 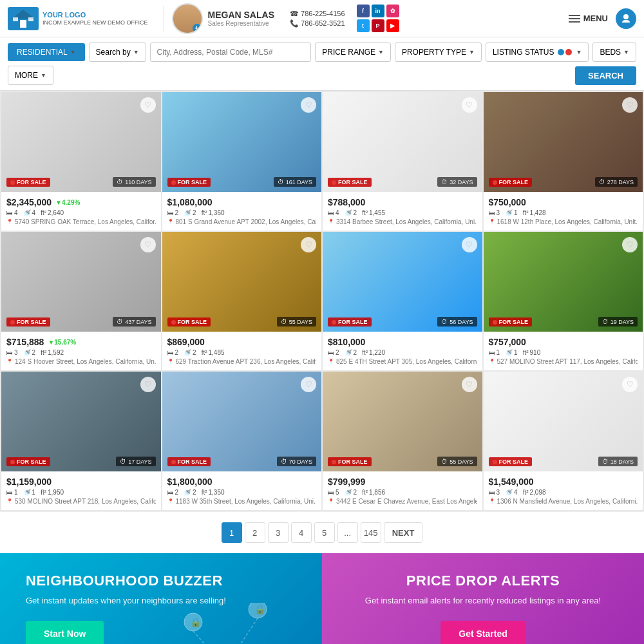 What do you see at coordinates (255, 533) in the screenshot?
I see `page-button: 2` at bounding box center [255, 533].